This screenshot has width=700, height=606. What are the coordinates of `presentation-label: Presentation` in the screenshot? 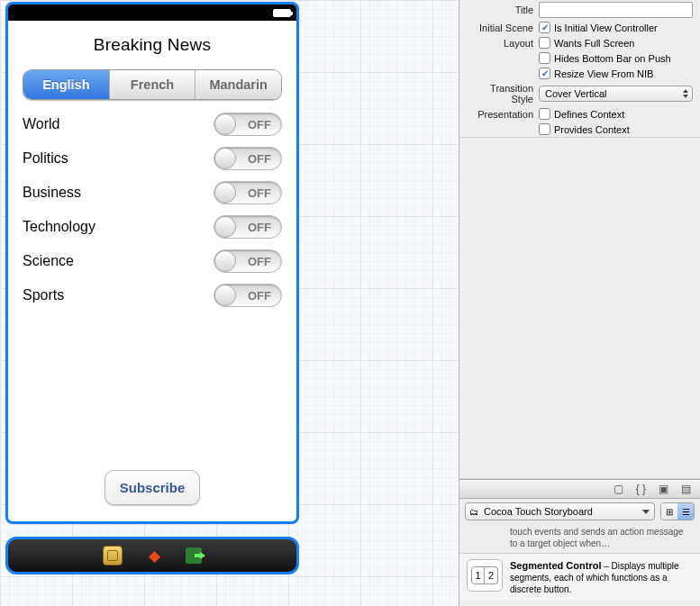 It's located at (503, 114).